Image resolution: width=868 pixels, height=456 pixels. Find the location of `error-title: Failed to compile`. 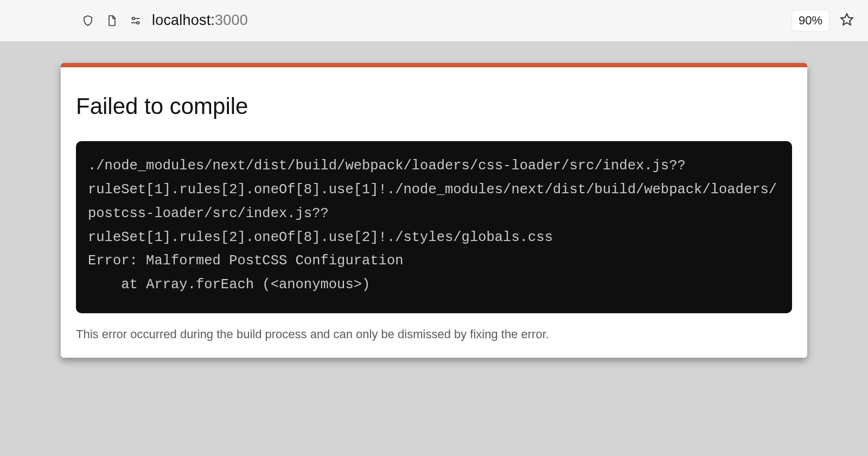

error-title: Failed to compile is located at coordinates (434, 106).